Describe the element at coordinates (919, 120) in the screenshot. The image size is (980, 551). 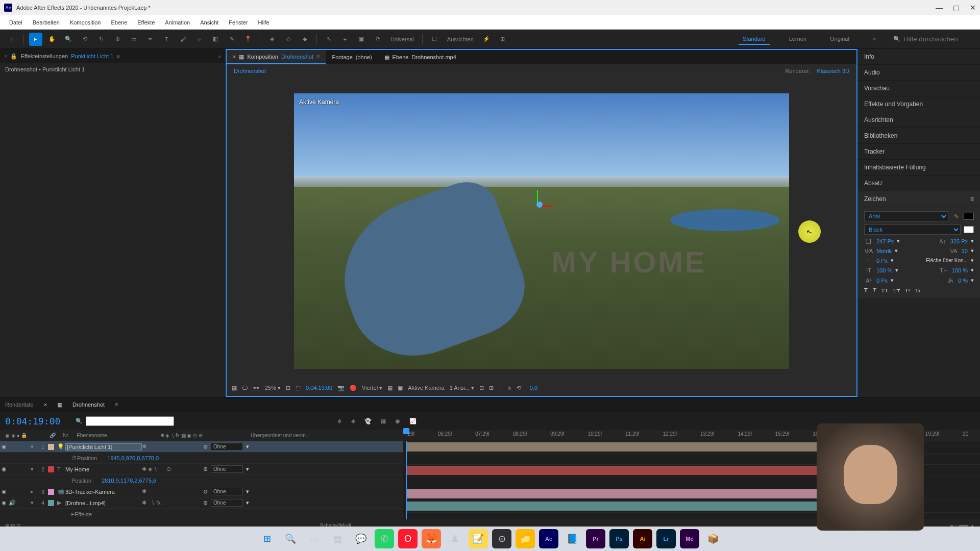
I see `panel-ausrichten: Ausrichten` at that location.